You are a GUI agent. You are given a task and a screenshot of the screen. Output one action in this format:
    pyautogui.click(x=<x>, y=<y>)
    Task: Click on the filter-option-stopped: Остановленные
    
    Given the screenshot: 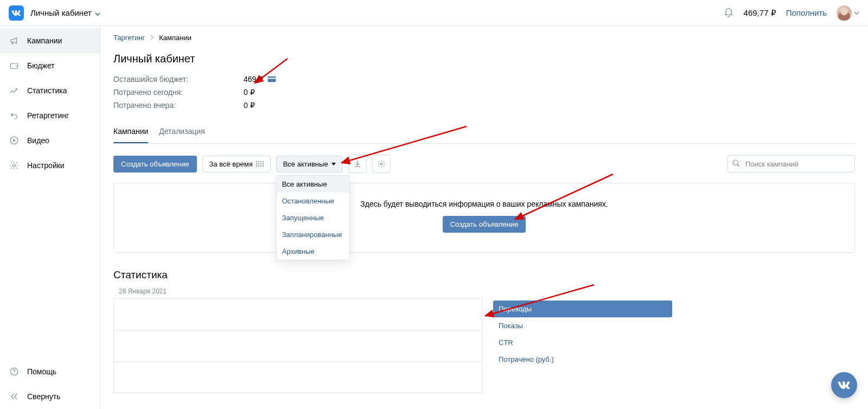 What is the action you would take?
    pyautogui.click(x=313, y=201)
    